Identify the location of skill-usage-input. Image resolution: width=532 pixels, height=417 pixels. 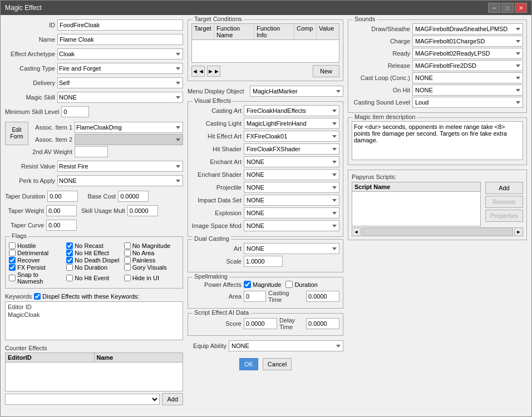
(142, 211).